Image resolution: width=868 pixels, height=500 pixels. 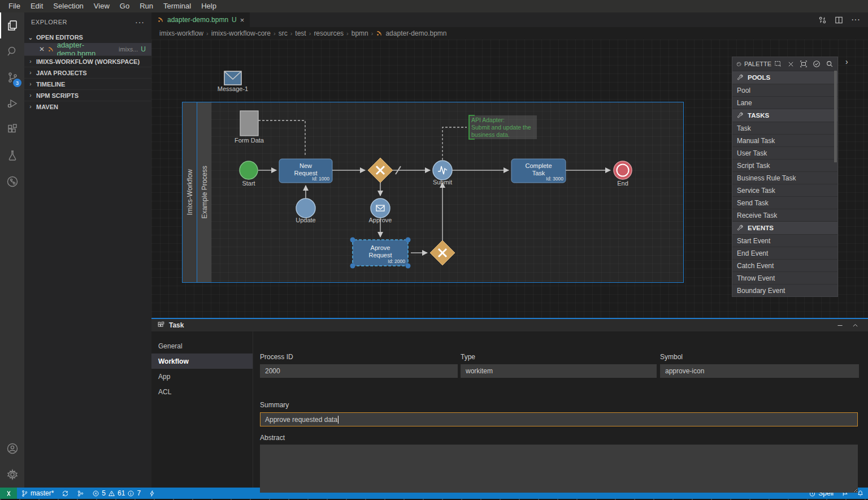 What do you see at coordinates (124, 6) in the screenshot?
I see `menu-go: Go` at bounding box center [124, 6].